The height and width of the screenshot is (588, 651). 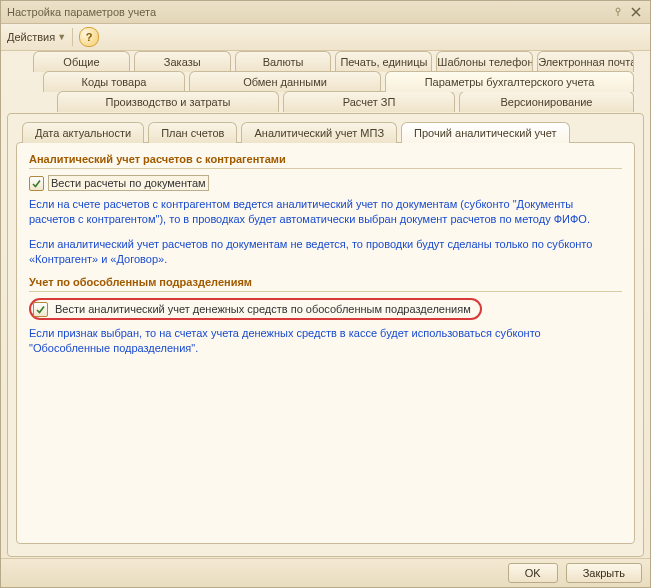 I want to click on tab-phone-templates: Шаблоны телефонов, so click(x=484, y=62).